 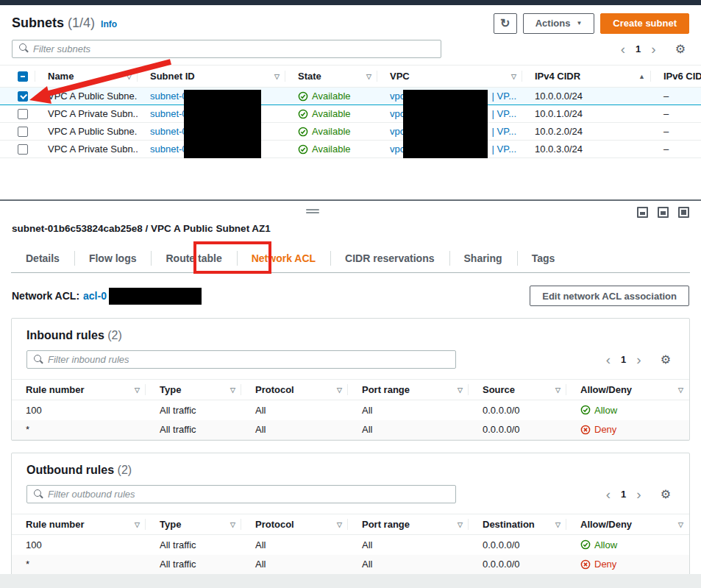 What do you see at coordinates (81, 23) in the screenshot?
I see `selected-count: (1/4)` at bounding box center [81, 23].